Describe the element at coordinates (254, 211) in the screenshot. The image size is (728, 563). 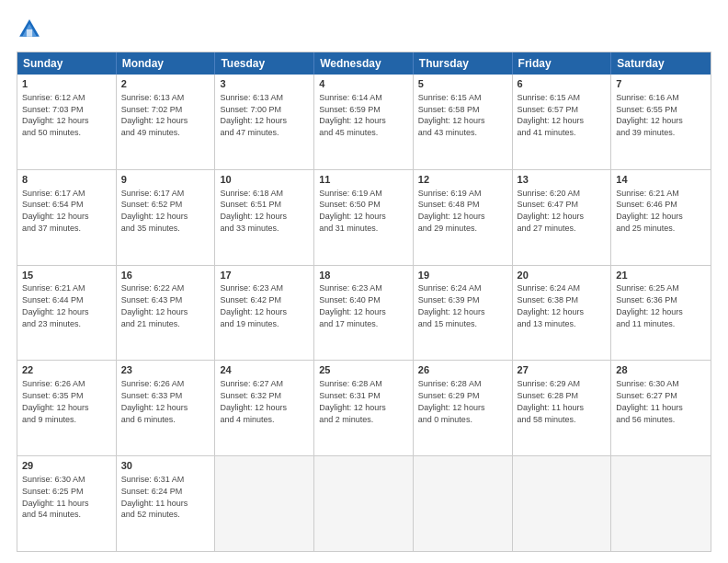
I see `day-info: Sunrise: 6:18 AM Sunset: 6:51 PM Dayligh…` at that location.